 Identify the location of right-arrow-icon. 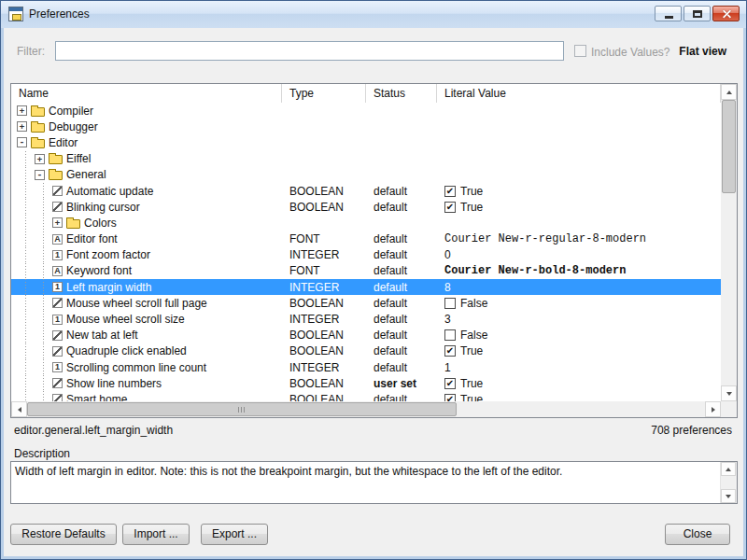
(713, 410).